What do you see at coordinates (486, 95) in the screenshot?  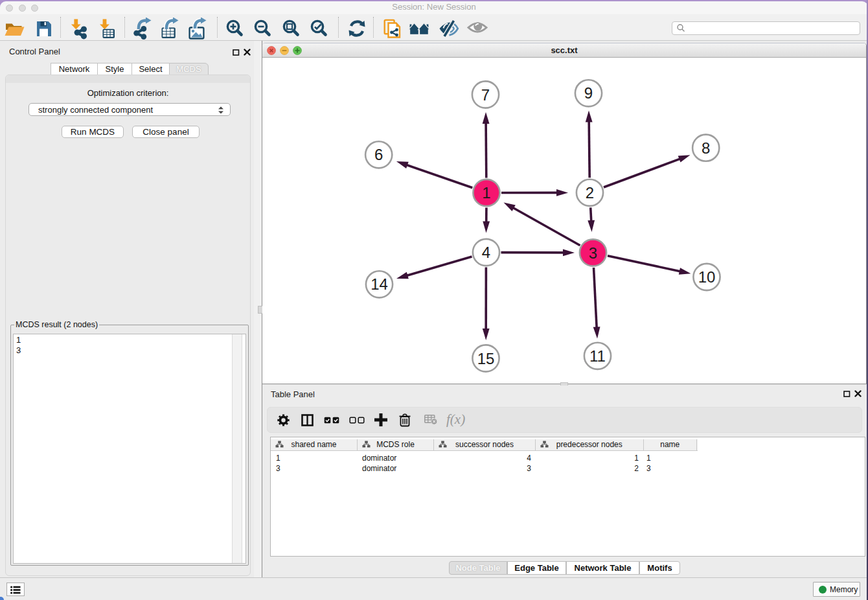 I see `svg-text: 7` at bounding box center [486, 95].